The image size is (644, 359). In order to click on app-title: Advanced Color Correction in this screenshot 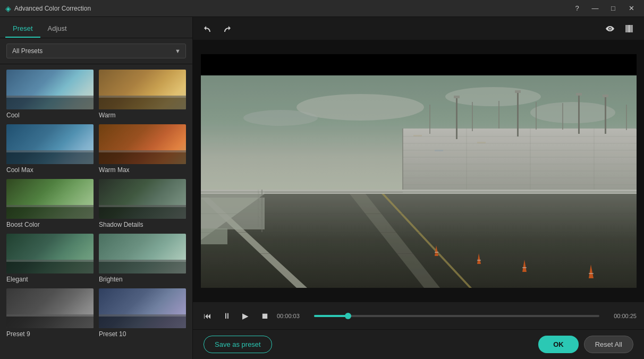, I will do `click(53, 8)`.